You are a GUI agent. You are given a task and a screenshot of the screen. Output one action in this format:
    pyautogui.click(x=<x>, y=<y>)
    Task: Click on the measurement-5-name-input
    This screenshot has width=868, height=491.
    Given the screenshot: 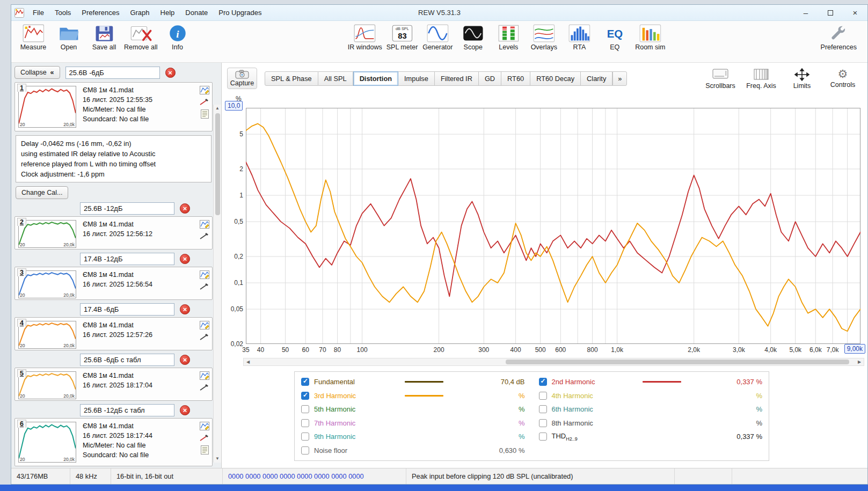 What is the action you would take?
    pyautogui.click(x=127, y=360)
    